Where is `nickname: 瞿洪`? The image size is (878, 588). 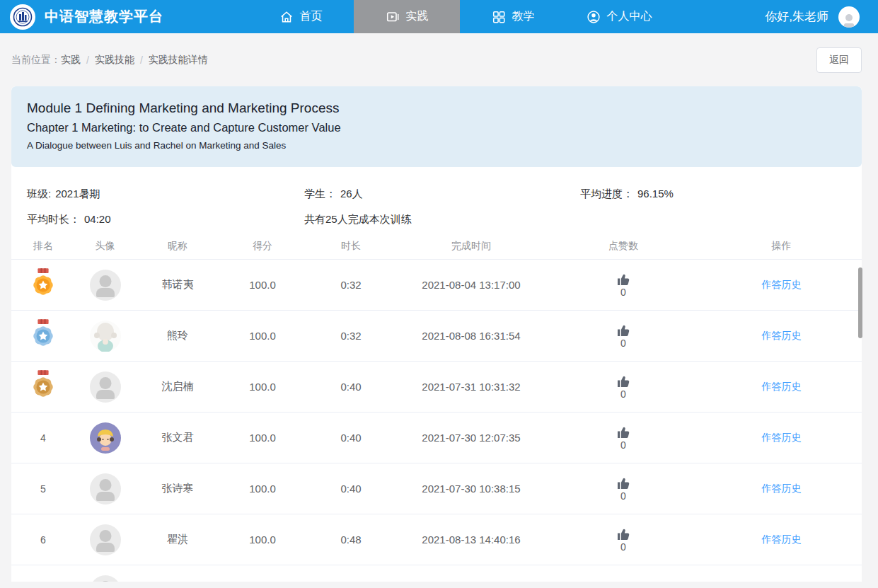 nickname: 瞿洪 is located at coordinates (178, 539).